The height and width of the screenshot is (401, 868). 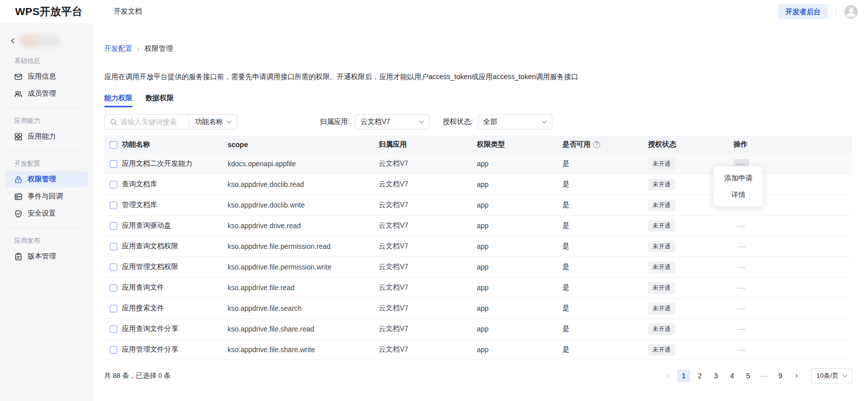 What do you see at coordinates (46, 179) in the screenshot?
I see `sidebar-item-lock: 权限管理` at bounding box center [46, 179].